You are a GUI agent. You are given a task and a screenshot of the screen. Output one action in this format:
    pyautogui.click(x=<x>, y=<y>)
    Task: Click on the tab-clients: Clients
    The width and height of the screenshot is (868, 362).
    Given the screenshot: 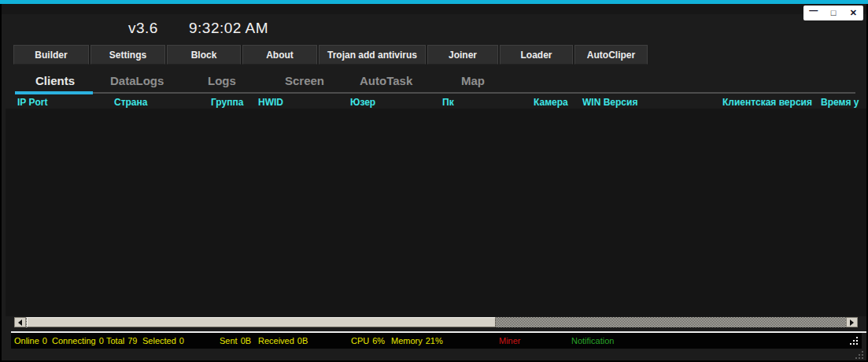 What is the action you would take?
    pyautogui.click(x=55, y=80)
    